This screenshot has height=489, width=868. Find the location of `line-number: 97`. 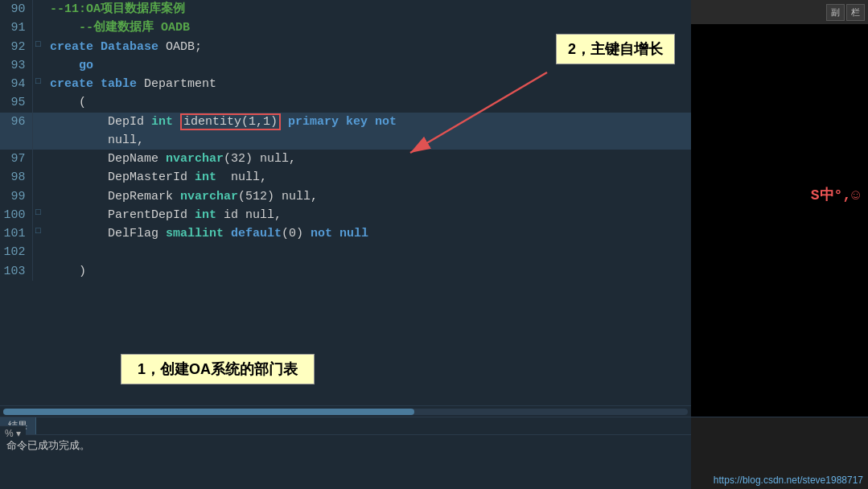

line-number: 97 is located at coordinates (16, 159).